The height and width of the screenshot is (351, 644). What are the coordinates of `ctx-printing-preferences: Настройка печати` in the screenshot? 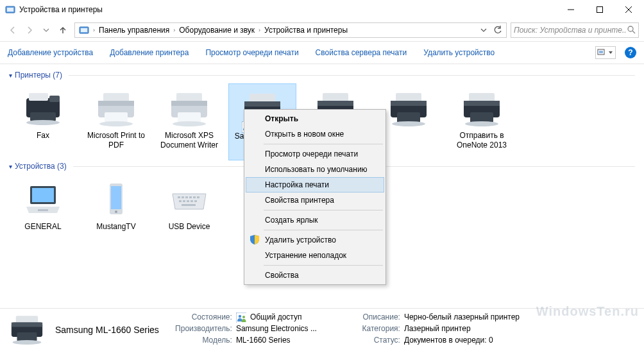 It's located at (315, 185).